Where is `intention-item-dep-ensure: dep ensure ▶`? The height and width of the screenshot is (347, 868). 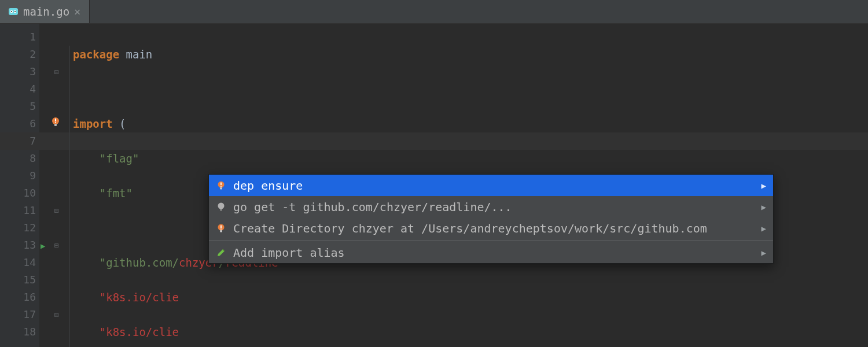
intention-item-dep-ensure: dep ensure ▶ is located at coordinates (491, 185).